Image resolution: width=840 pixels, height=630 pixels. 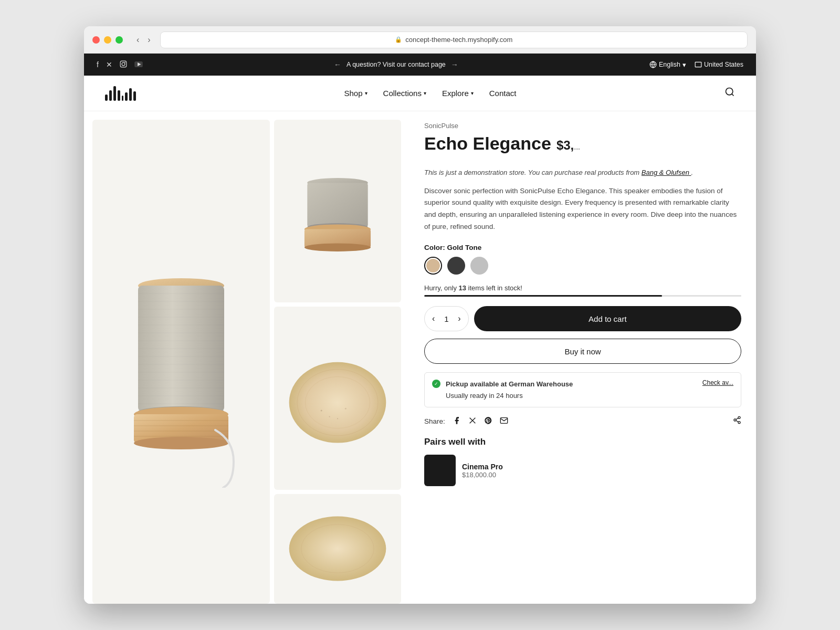 I want to click on pair-item: Cinema Pro $18,000.00, so click(x=583, y=470).